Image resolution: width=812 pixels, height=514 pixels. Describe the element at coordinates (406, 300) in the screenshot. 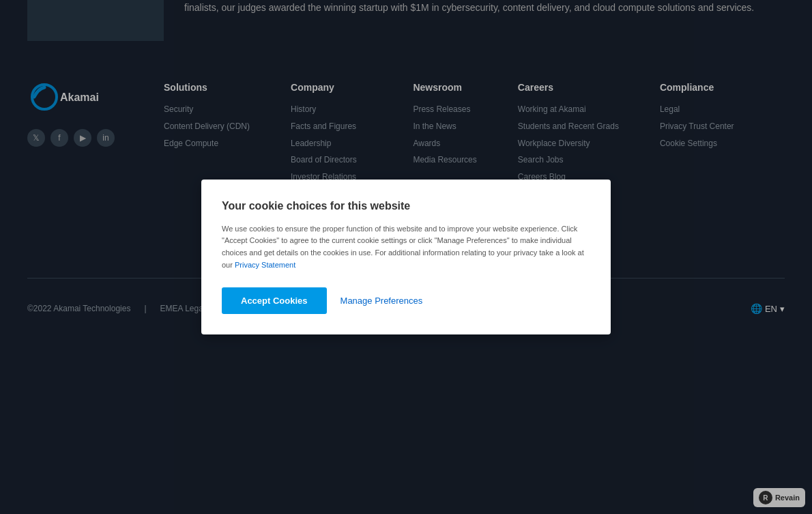

I see `cookie-buttons: Accept Cookies Manage Preferences` at that location.